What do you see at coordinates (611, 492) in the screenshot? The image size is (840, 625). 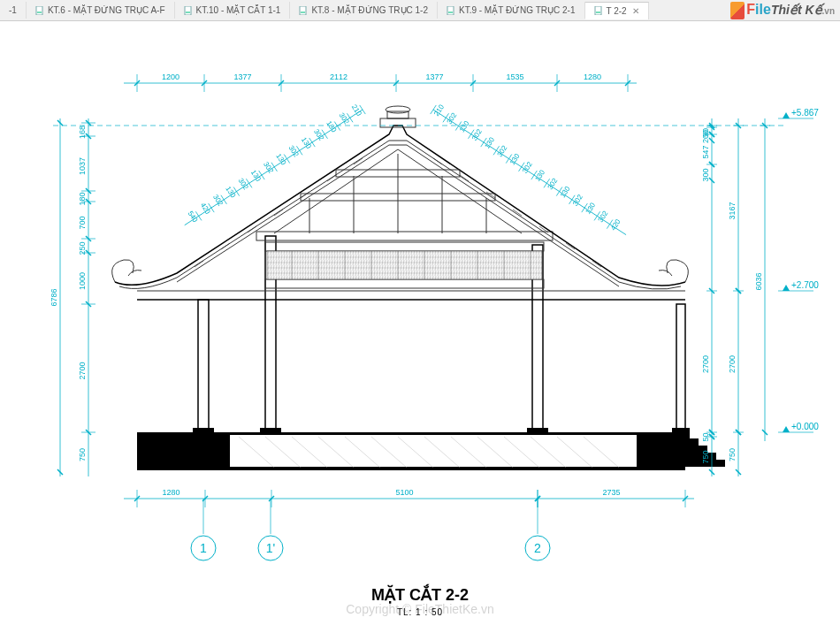 I see `svg-text: 2735` at bounding box center [611, 492].